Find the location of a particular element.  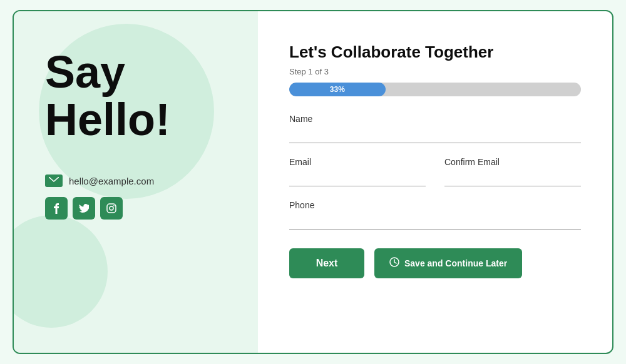

email-row: hello@example.com is located at coordinates (139, 181).